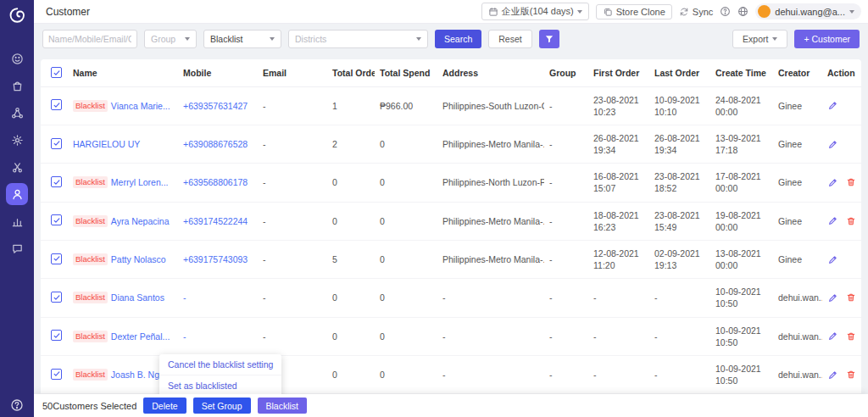 This screenshot has height=417, width=868. What do you see at coordinates (17, 405) in the screenshot?
I see `support-icon` at bounding box center [17, 405].